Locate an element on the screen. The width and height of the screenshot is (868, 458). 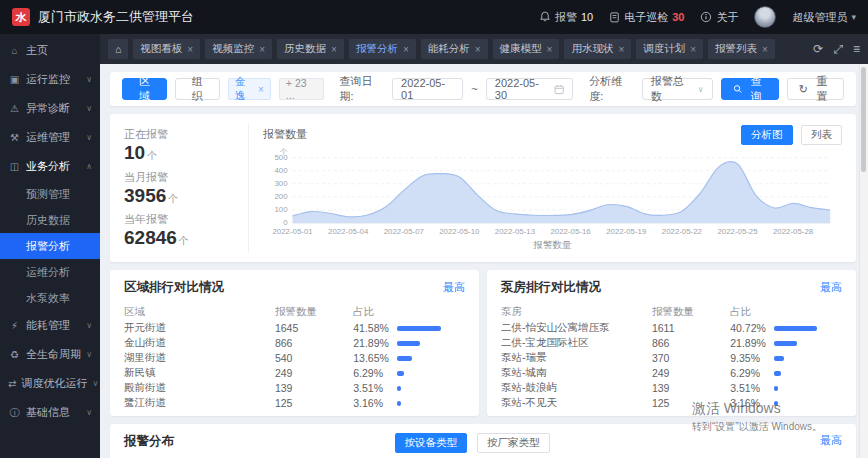
patrol-label: 电子巡检 is located at coordinates (646, 18).